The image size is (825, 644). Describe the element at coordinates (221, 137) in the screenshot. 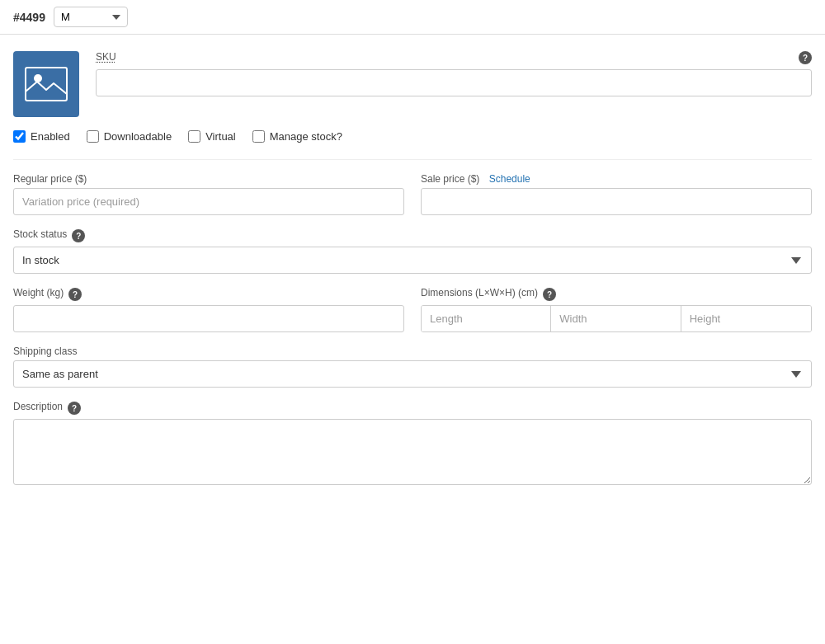

I see `virtual-label: Virtual` at that location.